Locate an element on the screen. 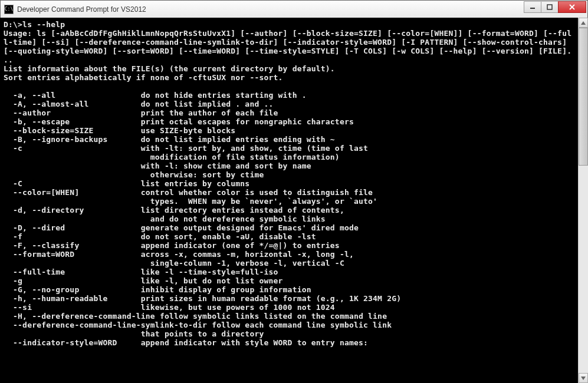 The height and width of the screenshot is (383, 588). window-title: Developer Command Prompt for VS2012 is located at coordinates (271, 9).